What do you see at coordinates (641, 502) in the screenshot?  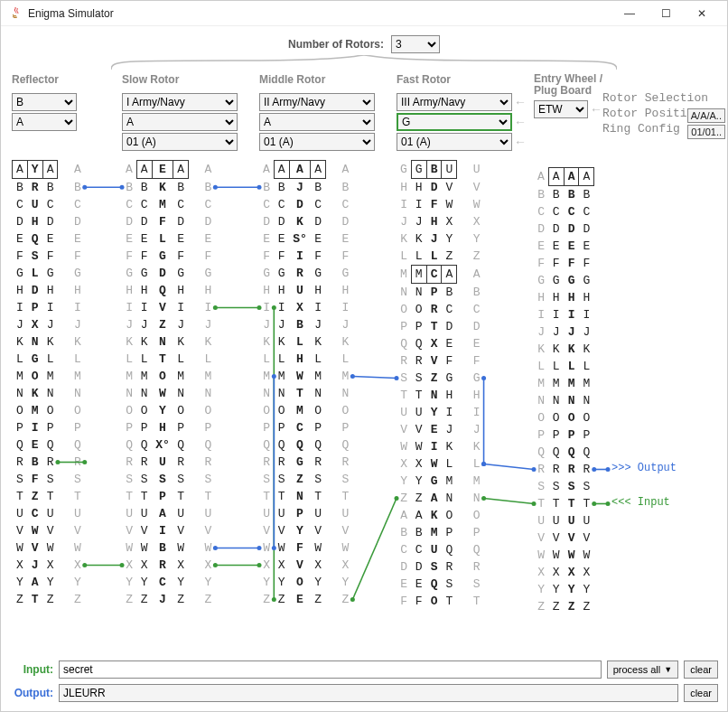 I see `input-indicator-label: <<< Input` at bounding box center [641, 502].